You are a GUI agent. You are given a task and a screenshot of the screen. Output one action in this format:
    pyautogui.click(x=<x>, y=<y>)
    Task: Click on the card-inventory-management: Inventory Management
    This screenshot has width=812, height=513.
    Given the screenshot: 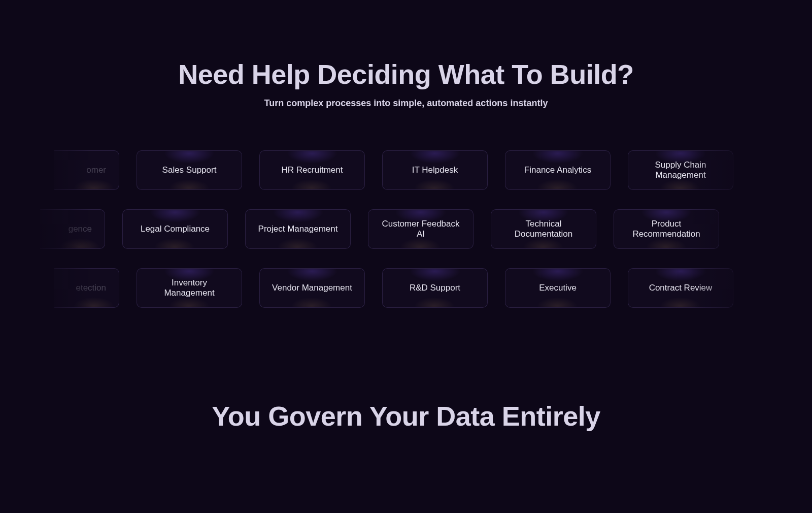 What is the action you would take?
    pyautogui.click(x=189, y=288)
    